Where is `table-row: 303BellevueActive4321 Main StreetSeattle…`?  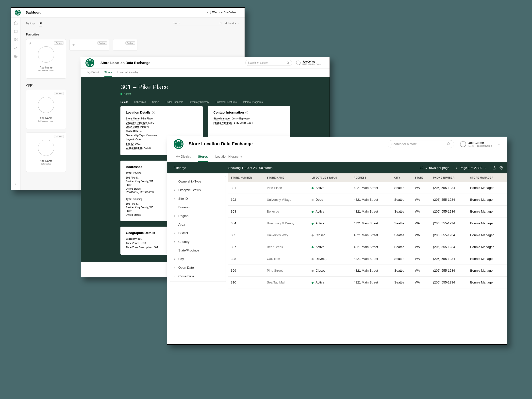
table-row: 303BellevueActive4321 Main StreetSeattle… is located at coordinates (368, 212).